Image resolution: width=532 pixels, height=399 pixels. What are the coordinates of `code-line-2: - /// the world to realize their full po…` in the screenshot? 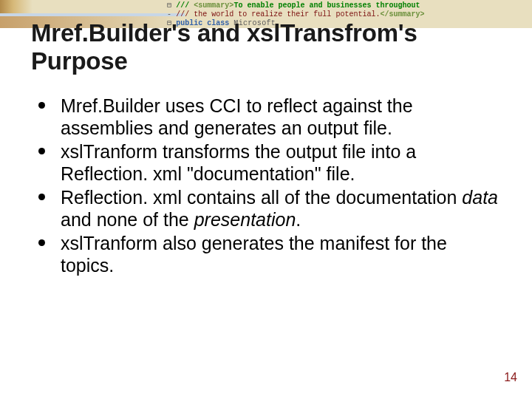 It's located at (344, 15).